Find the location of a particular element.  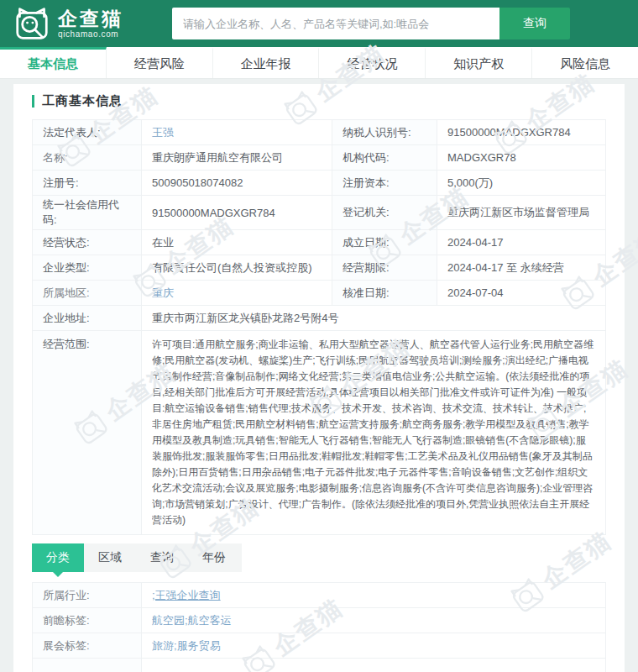

label-credit-code: 统一社会信用代码: is located at coordinates (87, 213).